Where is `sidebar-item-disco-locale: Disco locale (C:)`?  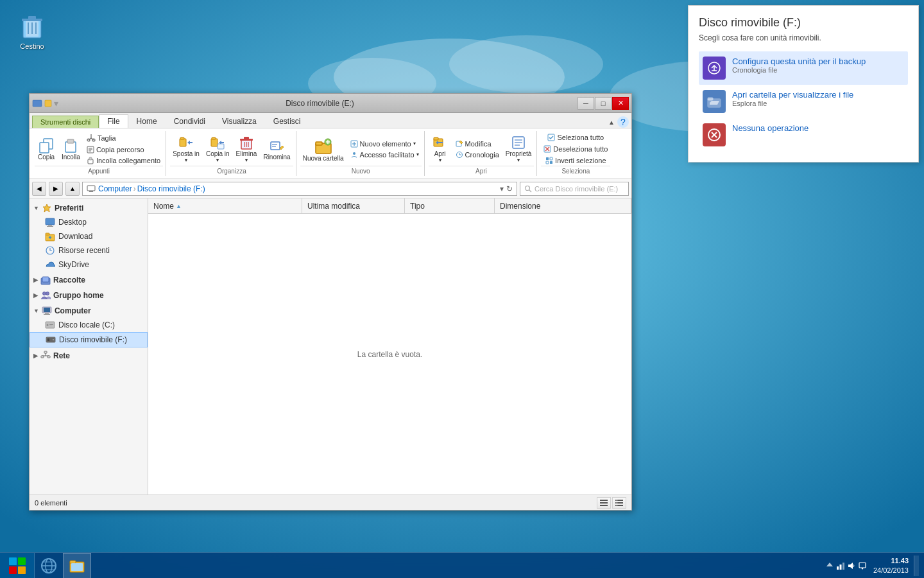 sidebar-item-disco-locale: Disco locale (C:) is located at coordinates (89, 325).